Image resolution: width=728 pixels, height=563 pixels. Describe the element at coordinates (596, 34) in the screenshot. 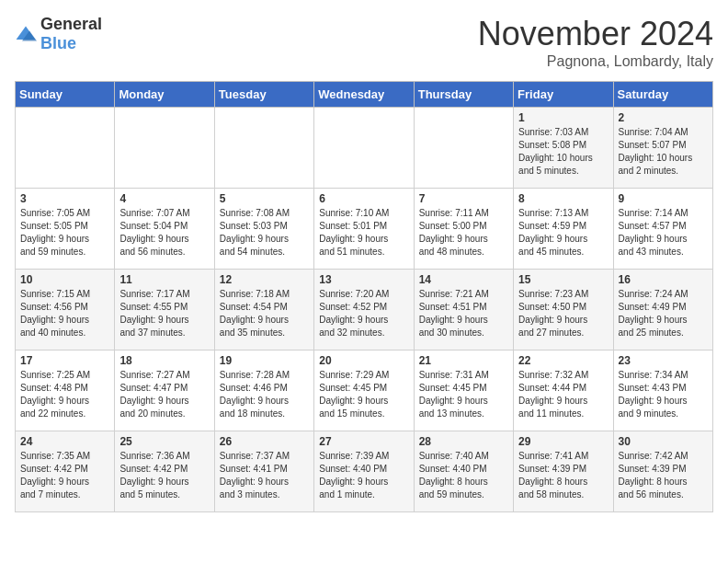

I see `month-title: November 2024` at that location.